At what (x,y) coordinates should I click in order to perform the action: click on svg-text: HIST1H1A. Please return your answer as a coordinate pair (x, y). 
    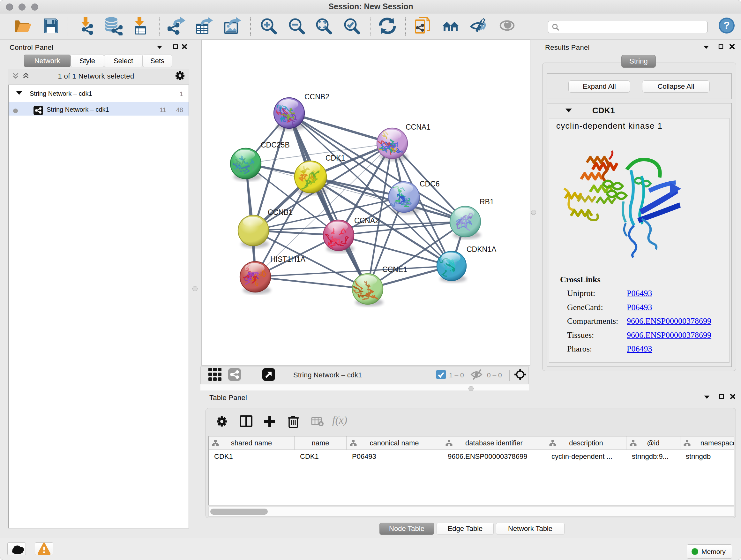
    Looking at the image, I should click on (288, 259).